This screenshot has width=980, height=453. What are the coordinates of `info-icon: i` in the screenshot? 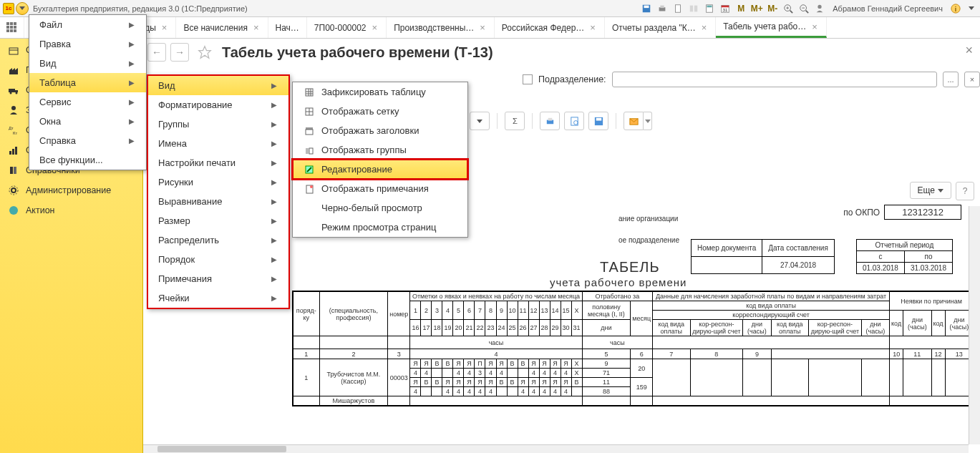 It's located at (956, 9).